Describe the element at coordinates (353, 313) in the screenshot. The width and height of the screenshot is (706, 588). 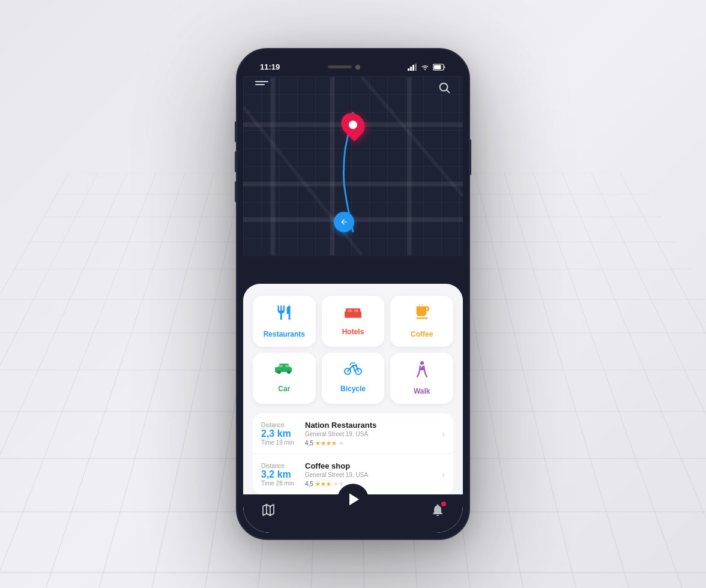
I see `hotels-icon` at that location.